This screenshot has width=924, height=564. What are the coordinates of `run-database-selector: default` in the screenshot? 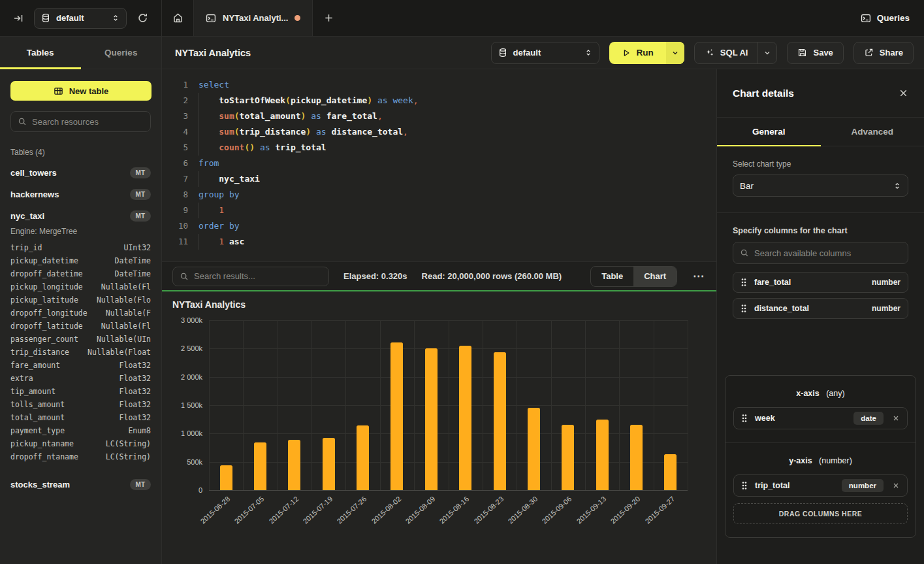 It's located at (545, 53).